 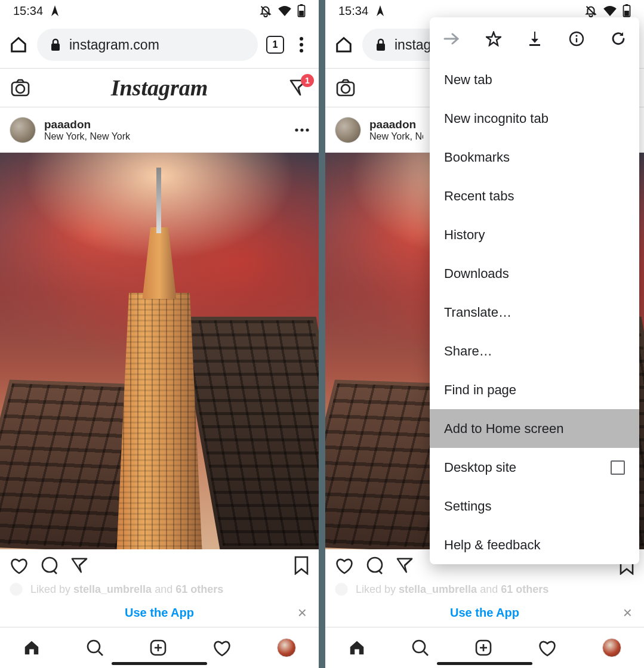 I want to click on menu-item-share: Share…, so click(x=535, y=351).